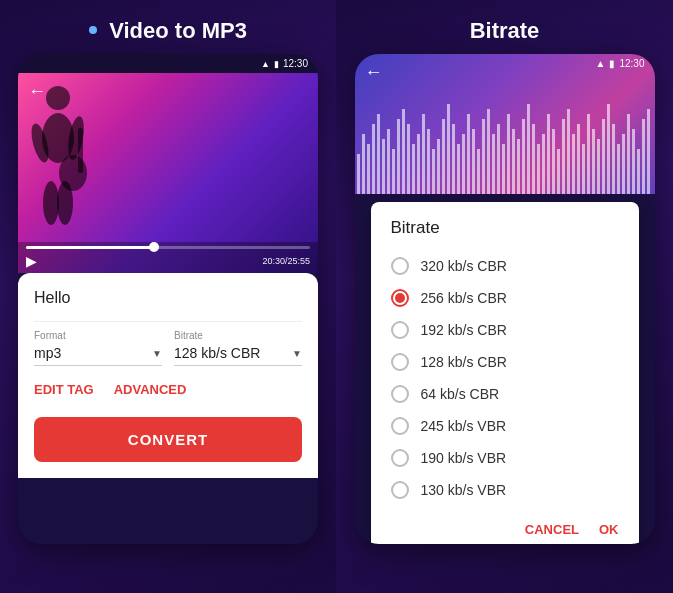 The image size is (673, 593). I want to click on signal-icon, so click(266, 64).